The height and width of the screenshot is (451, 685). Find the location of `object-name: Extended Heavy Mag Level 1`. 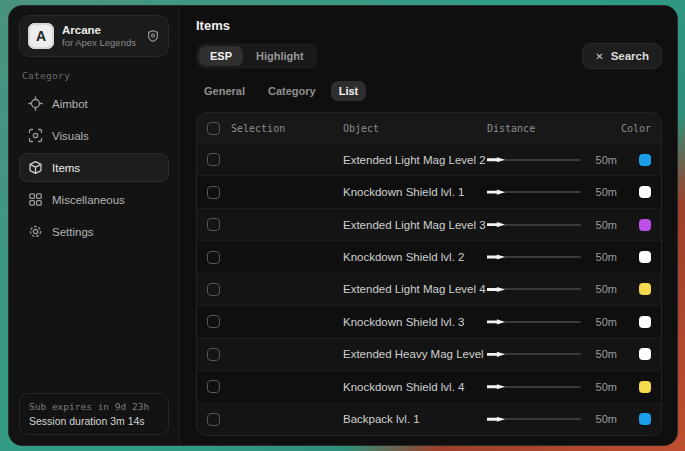

object-name: Extended Heavy Mag Level 1 is located at coordinates (415, 354).